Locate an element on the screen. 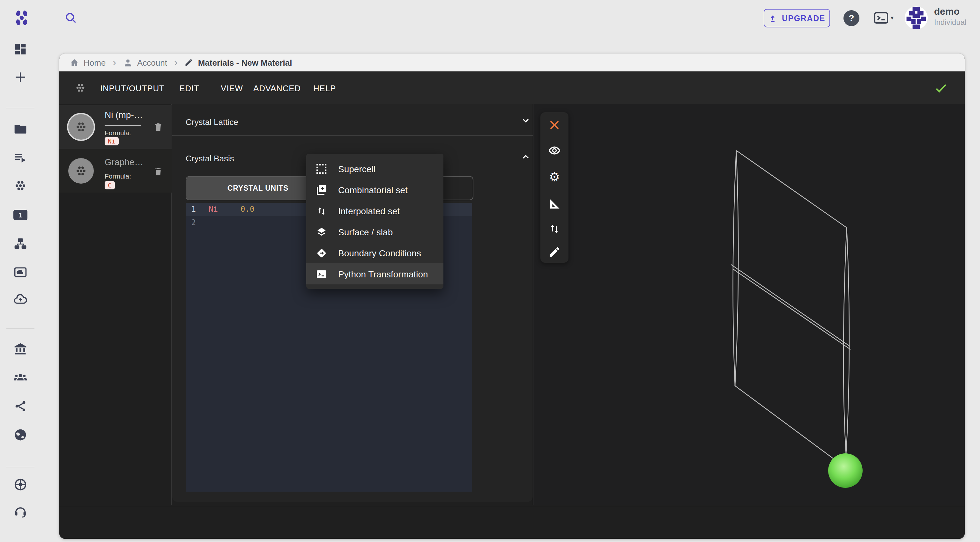  material-title: Ni (mp-… is located at coordinates (124, 115).